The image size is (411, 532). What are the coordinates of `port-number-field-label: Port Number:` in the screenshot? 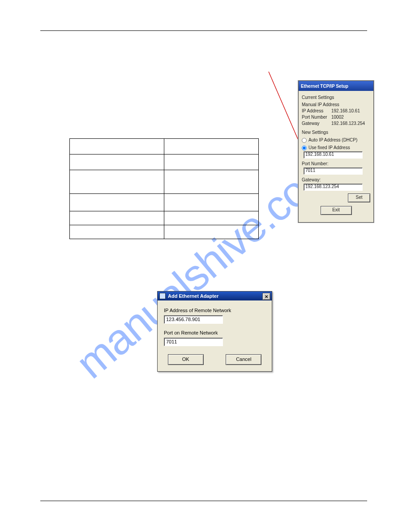 It's located at (336, 164).